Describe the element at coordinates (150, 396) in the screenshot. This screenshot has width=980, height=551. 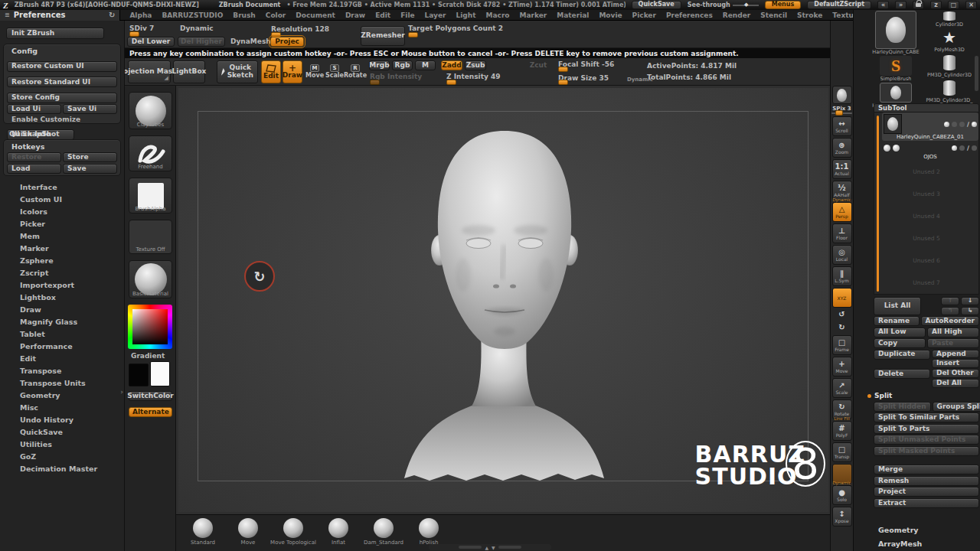
I see `switch-color-button: SwitchColor` at that location.